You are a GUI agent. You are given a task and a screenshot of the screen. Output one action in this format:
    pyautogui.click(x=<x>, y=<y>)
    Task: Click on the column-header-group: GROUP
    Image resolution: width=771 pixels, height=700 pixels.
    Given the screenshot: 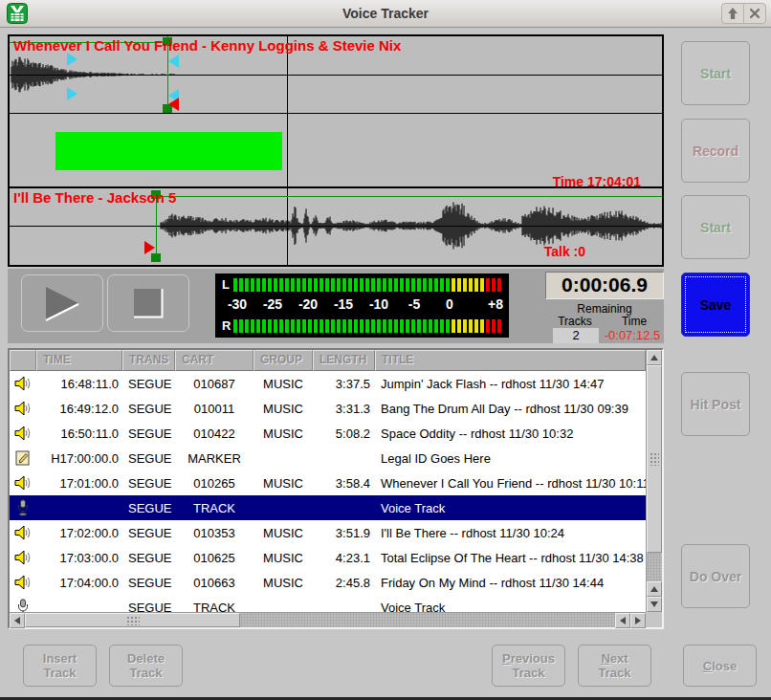 What is the action you would take?
    pyautogui.click(x=283, y=361)
    